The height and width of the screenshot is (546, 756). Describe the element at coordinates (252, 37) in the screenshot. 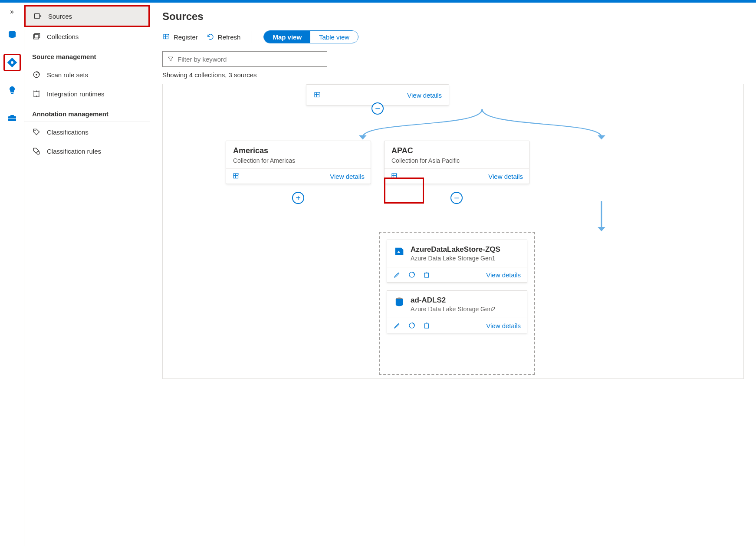

I see `toolbar-separator` at that location.